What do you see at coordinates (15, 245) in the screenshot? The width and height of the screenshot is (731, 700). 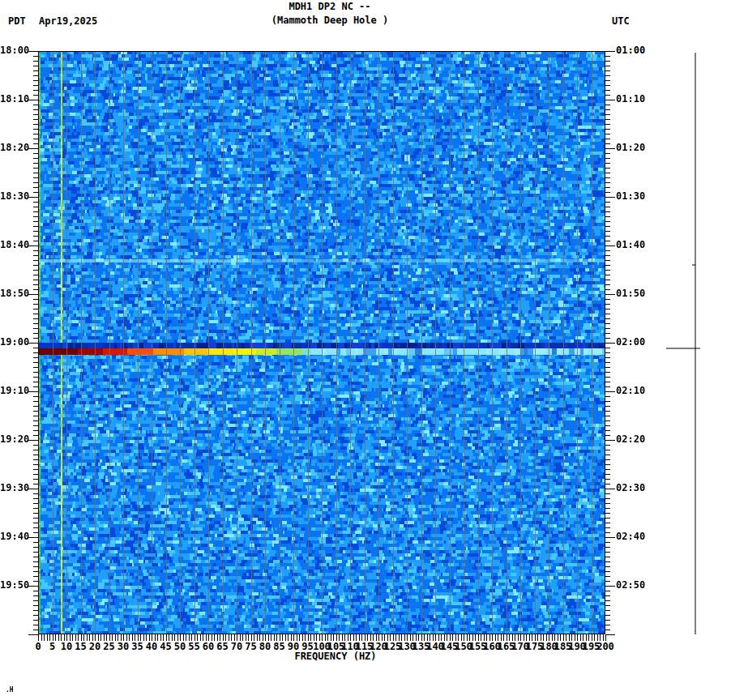 I see `time-label-left: 18:40` at bounding box center [15, 245].